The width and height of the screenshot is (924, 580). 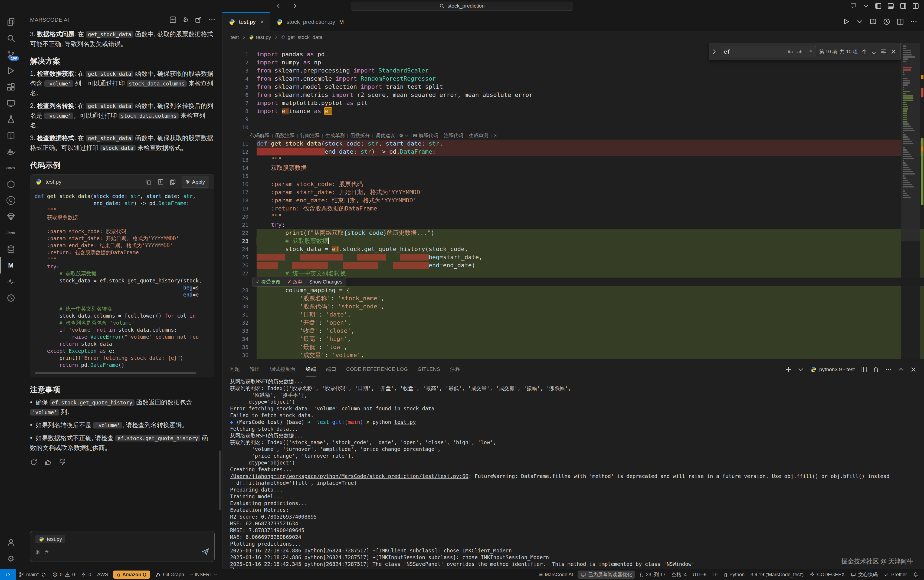 I want to click on activity-pulse-tools, so click(x=11, y=282).